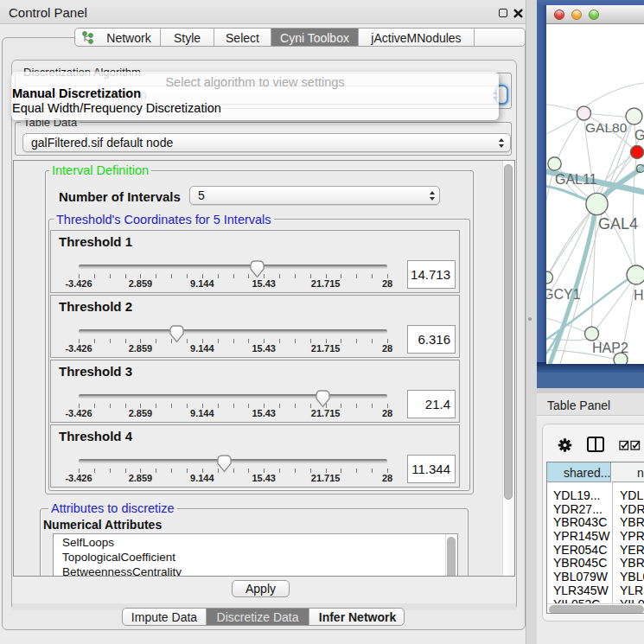  Describe the element at coordinates (610, 348) in the screenshot. I see `svg-text: HAP2` at that location.